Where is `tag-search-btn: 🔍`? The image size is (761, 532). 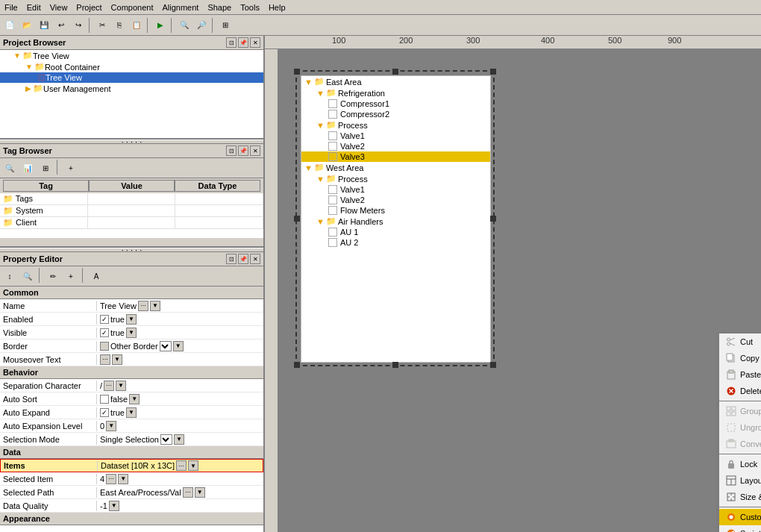 tag-search-btn: 🔍 is located at coordinates (10, 168).